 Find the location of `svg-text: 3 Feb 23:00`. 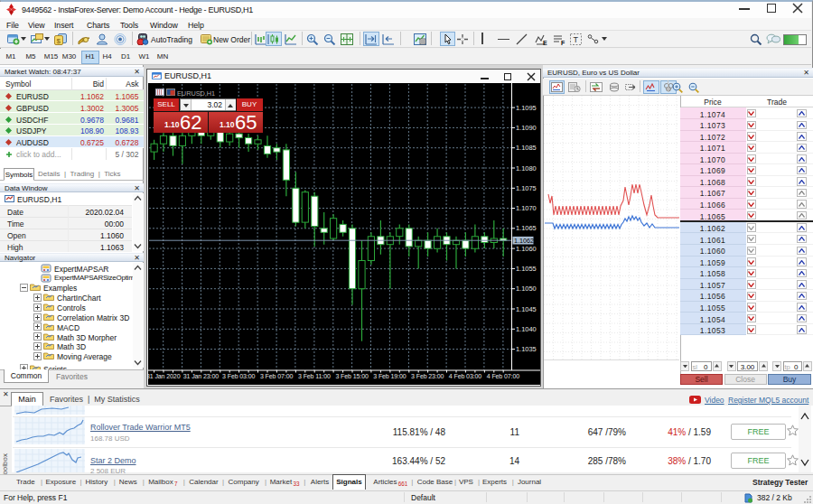

svg-text: 3 Feb 23:00 is located at coordinates (427, 376).